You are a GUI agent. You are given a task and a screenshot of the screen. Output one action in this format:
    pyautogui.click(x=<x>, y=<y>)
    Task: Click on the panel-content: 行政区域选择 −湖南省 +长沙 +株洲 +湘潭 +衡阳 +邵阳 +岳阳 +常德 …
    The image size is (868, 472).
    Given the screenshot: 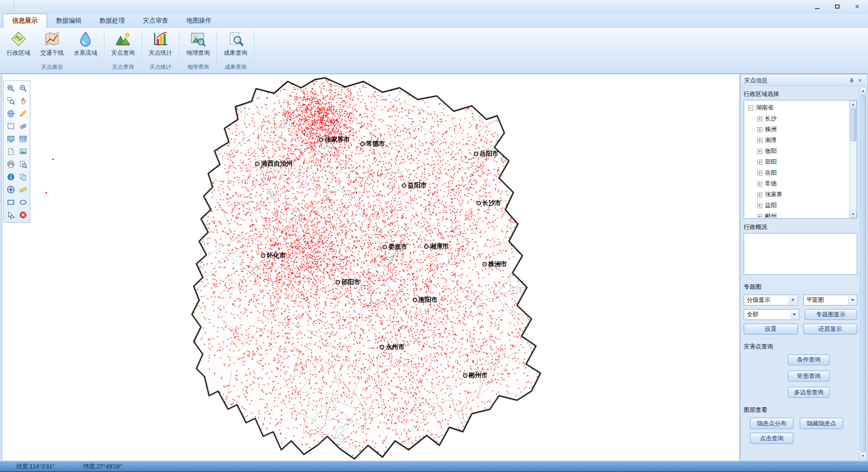 What is the action you would take?
    pyautogui.click(x=800, y=274)
    